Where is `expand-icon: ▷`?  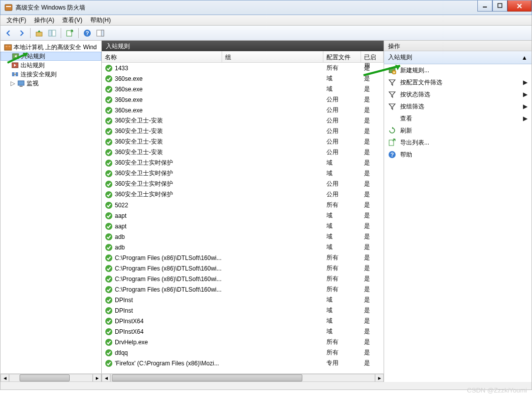 expand-icon: ▷ is located at coordinates (13, 83).